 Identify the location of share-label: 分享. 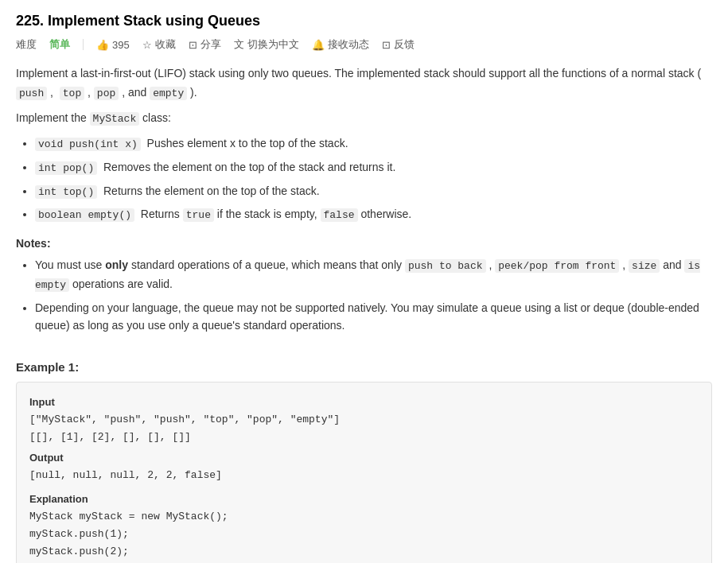
(211, 45).